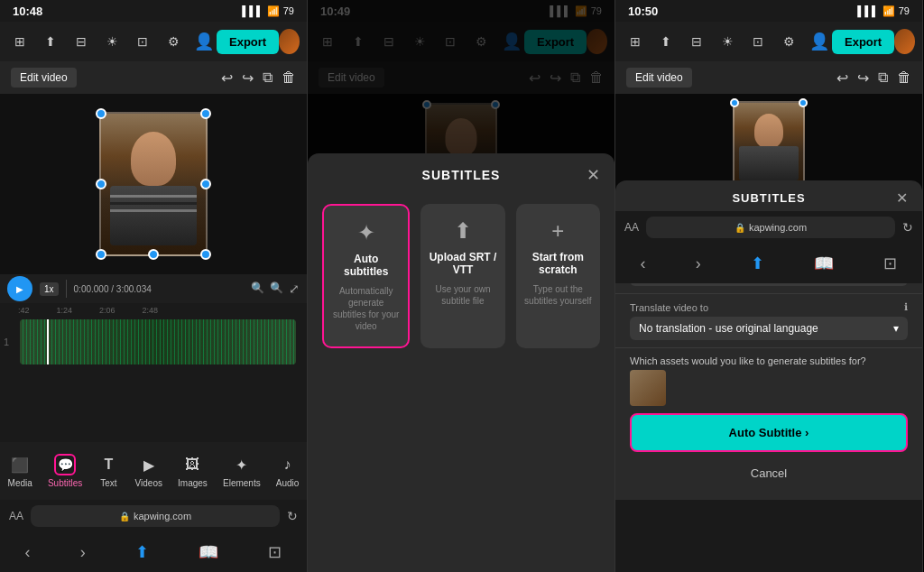  What do you see at coordinates (769, 42) in the screenshot?
I see `top-toolbar-3: ⊞ ⬆ ⊟ ☀ ⊡ ⚙ 👤 Export` at bounding box center [769, 42].